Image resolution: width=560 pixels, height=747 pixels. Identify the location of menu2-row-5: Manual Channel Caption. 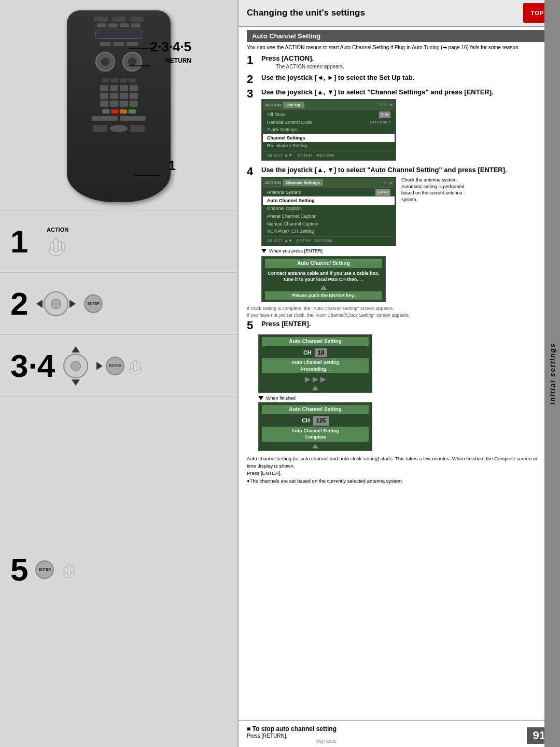
(329, 224).